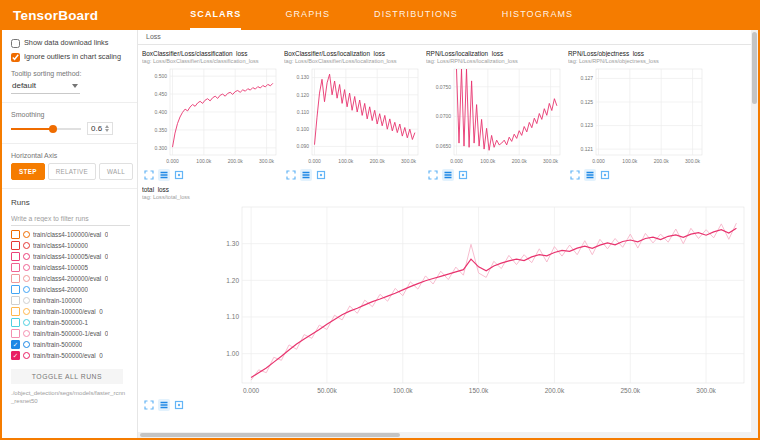  What do you see at coordinates (70, 202) in the screenshot?
I see `runs-section-label: Runs` at bounding box center [70, 202].